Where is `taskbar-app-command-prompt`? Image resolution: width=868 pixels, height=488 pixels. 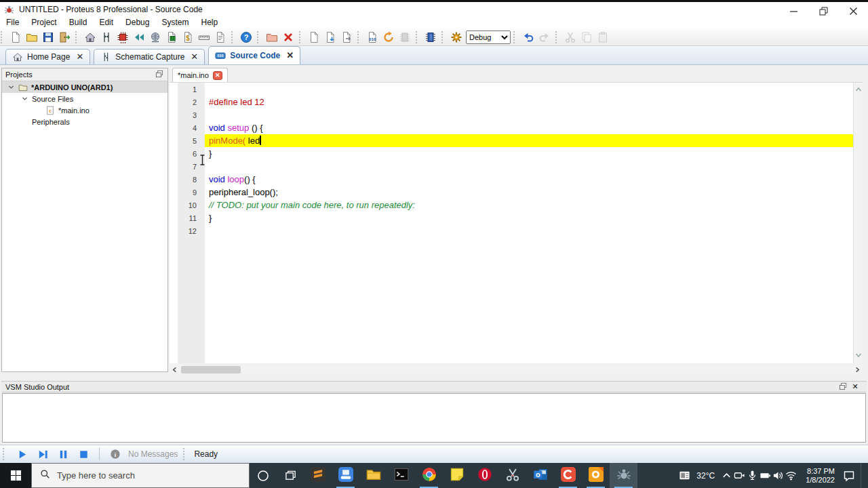
taskbar-app-command-prompt is located at coordinates (401, 476).